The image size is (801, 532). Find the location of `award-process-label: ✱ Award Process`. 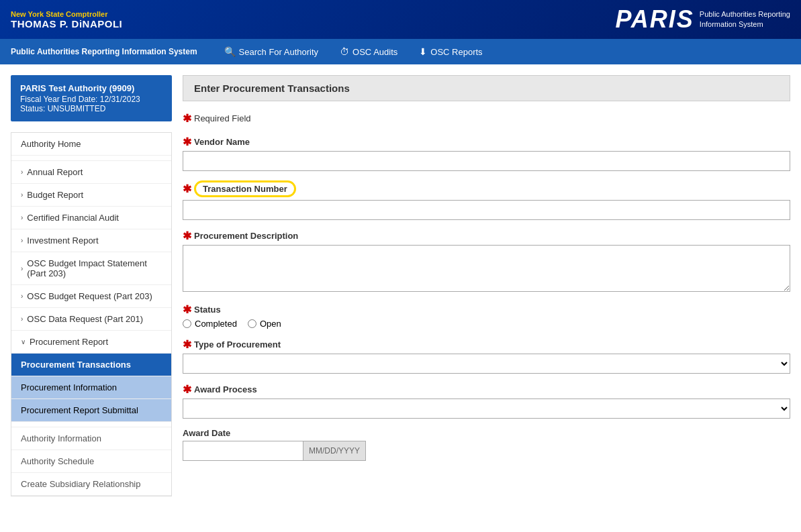

award-process-label: ✱ Award Process is located at coordinates (486, 389).